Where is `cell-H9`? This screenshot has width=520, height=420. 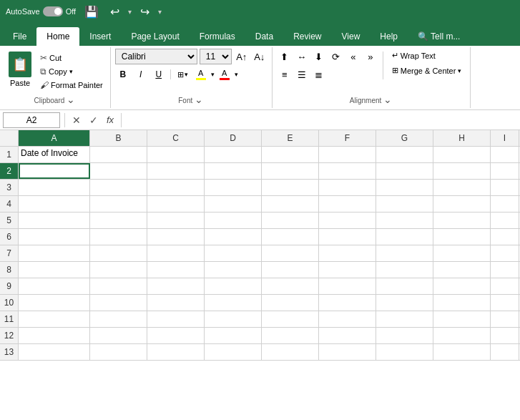 cell-H9 is located at coordinates (462, 286).